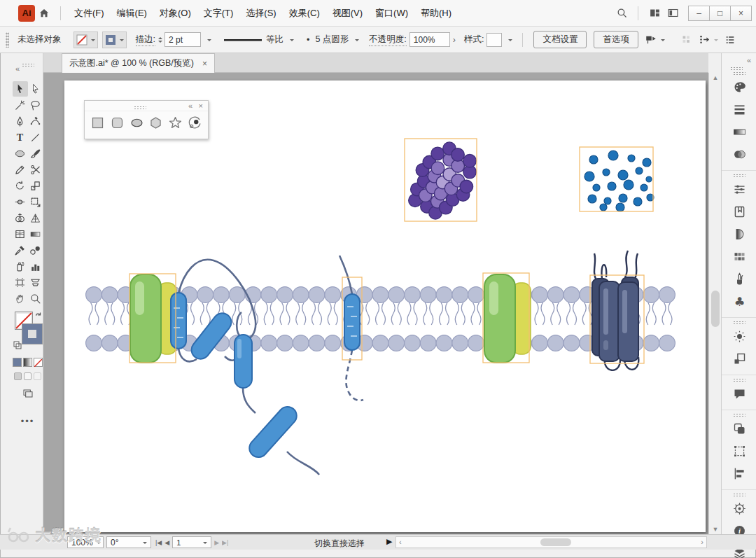  What do you see at coordinates (201, 106) in the screenshot?
I see `panel-close-icon: ×` at bounding box center [201, 106].